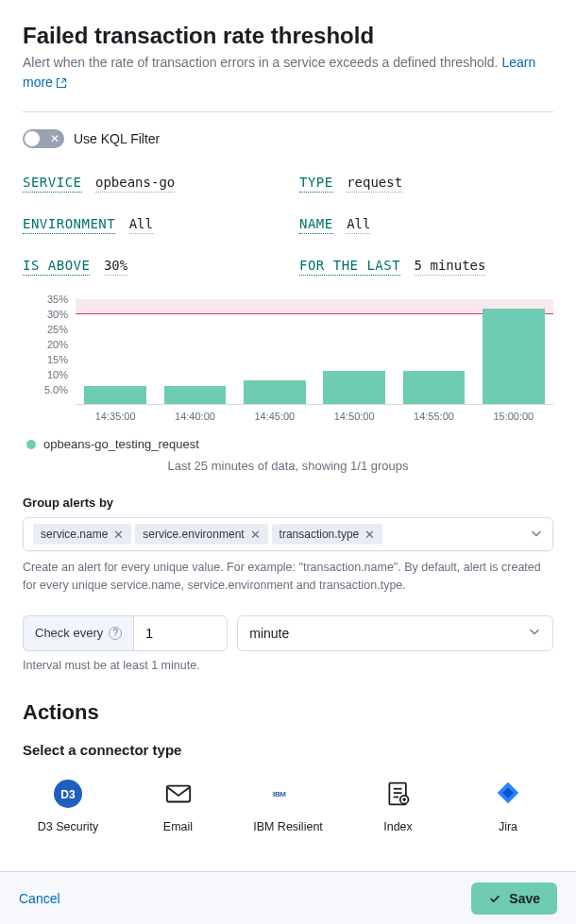 This screenshot has width=576, height=924. I want to click on check-icon, so click(495, 897).